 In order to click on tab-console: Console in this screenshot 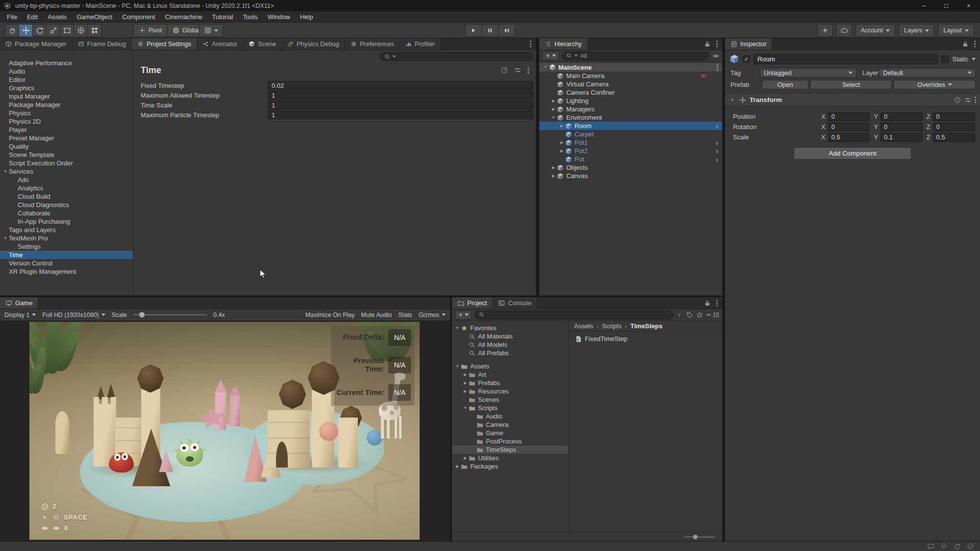, I will do `click(515, 303)`.